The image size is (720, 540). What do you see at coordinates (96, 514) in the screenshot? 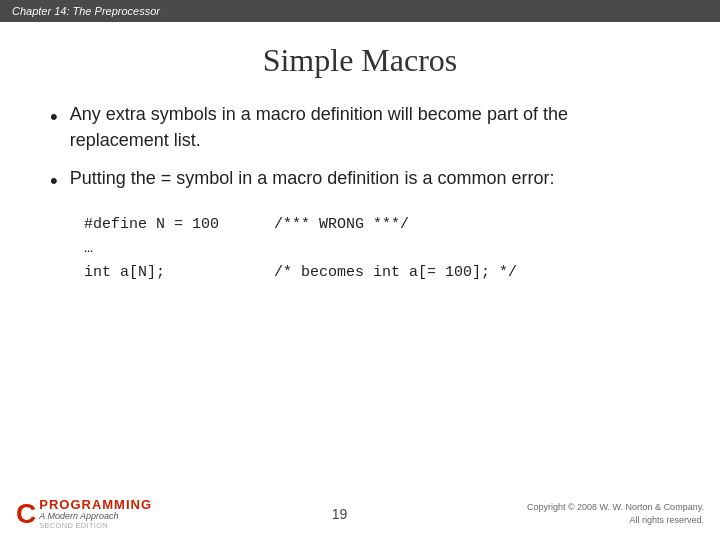
I see `logo-text-block: PROGRAMMING A Modern Approach SECOND EDI…` at bounding box center [96, 514].